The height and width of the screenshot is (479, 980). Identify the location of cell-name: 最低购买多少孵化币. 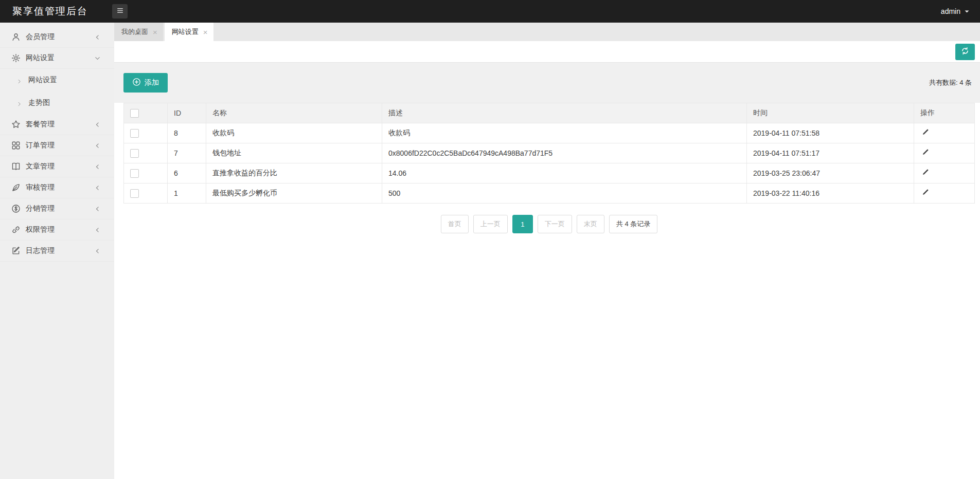
(294, 193).